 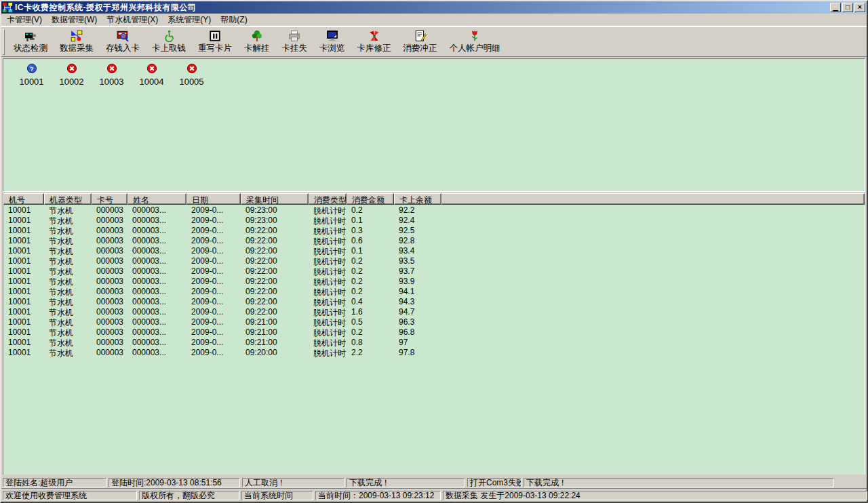 What do you see at coordinates (72, 75) in the screenshot?
I see `device-item: 10002` at bounding box center [72, 75].